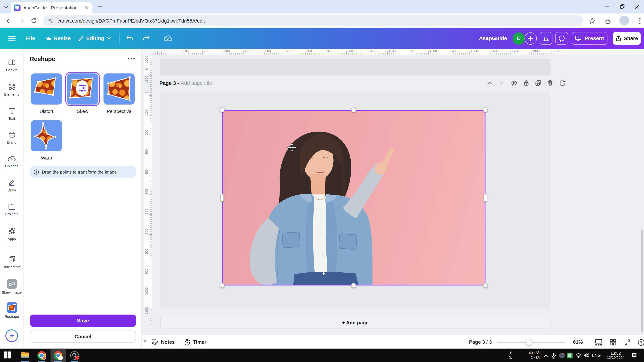 The height and width of the screenshot is (362, 644). Describe the element at coordinates (12, 336) in the screenshot. I see `canva-assistant-button` at that location.